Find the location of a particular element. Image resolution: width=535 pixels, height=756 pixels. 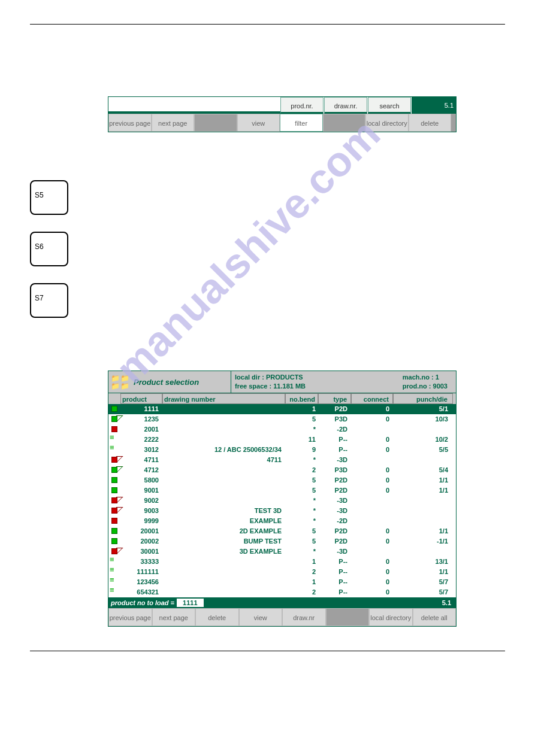

table-row: 9999EXAMPLE*-2D is located at coordinates (282, 521).